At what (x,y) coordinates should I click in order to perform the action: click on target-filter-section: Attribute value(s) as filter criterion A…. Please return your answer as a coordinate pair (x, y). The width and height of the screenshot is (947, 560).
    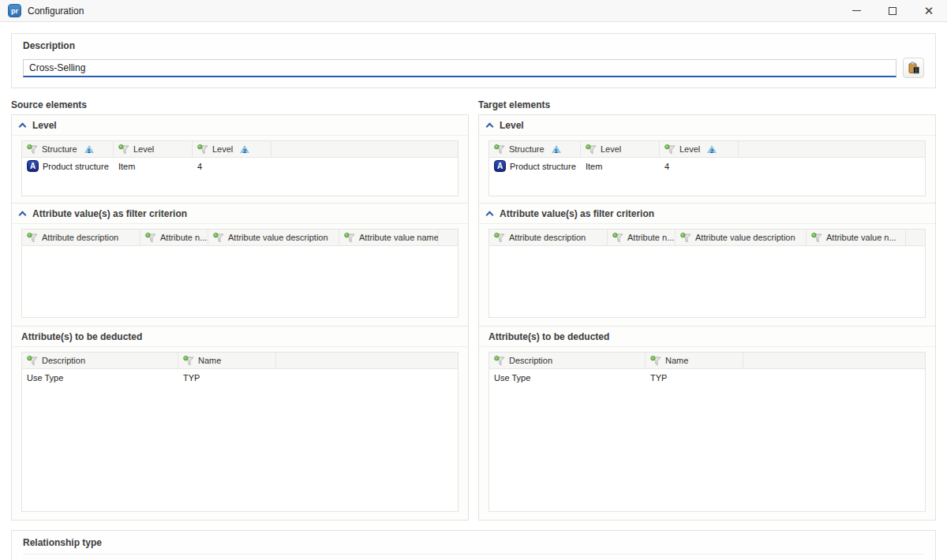
    Looking at the image, I should click on (707, 264).